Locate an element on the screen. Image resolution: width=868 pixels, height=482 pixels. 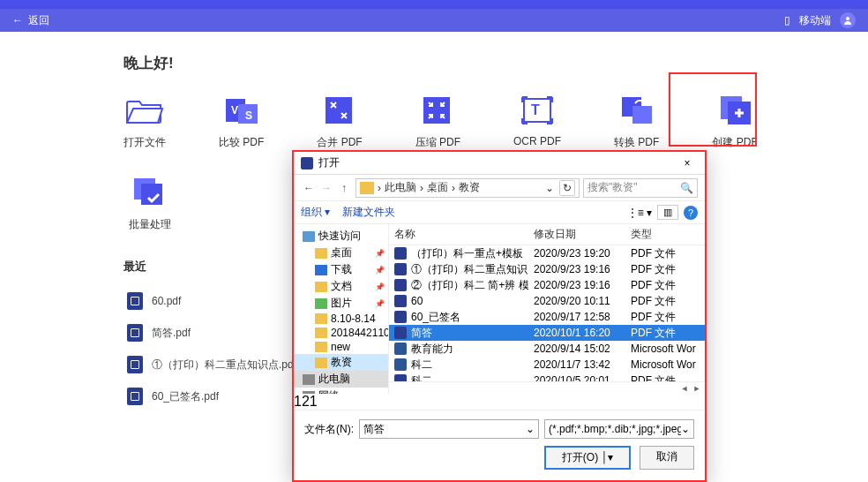
tree-label: 下载 is located at coordinates (341, 270).